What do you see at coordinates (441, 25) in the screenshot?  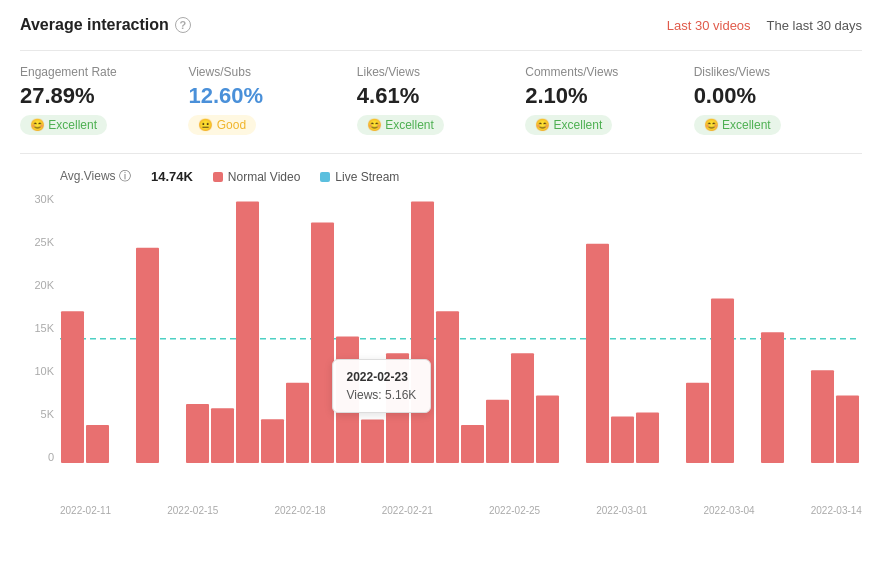 I see `header: Average interaction ? Last 30 videos The…` at bounding box center [441, 25].